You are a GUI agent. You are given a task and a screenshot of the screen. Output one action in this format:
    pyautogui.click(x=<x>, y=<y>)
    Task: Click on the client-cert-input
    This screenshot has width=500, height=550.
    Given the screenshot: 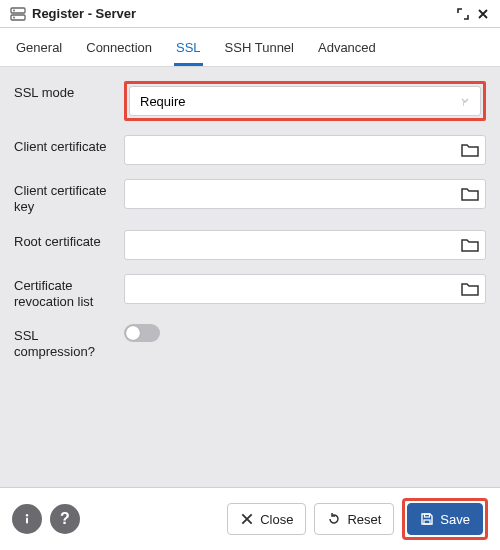 What is the action you would take?
    pyautogui.click(x=305, y=150)
    